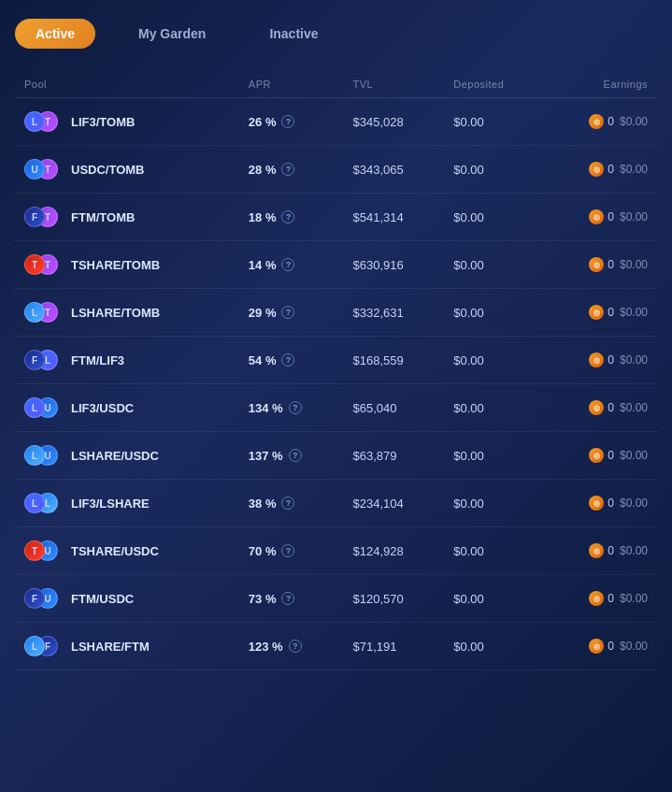  What do you see at coordinates (336, 361) in the screenshot?
I see `table-row: F L FTM/LIF3 54 % ? $168,559$0.00 ◎ 0 $0…` at bounding box center [336, 361].